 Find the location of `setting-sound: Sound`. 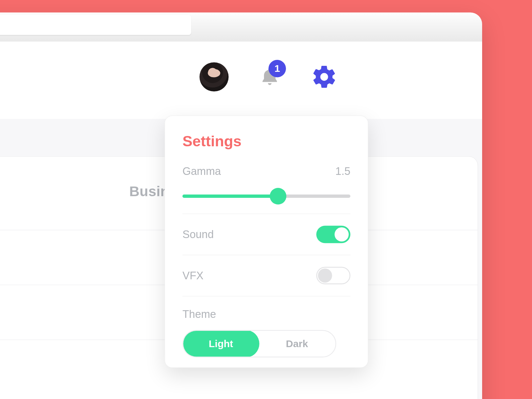

setting-sound: Sound is located at coordinates (267, 235).